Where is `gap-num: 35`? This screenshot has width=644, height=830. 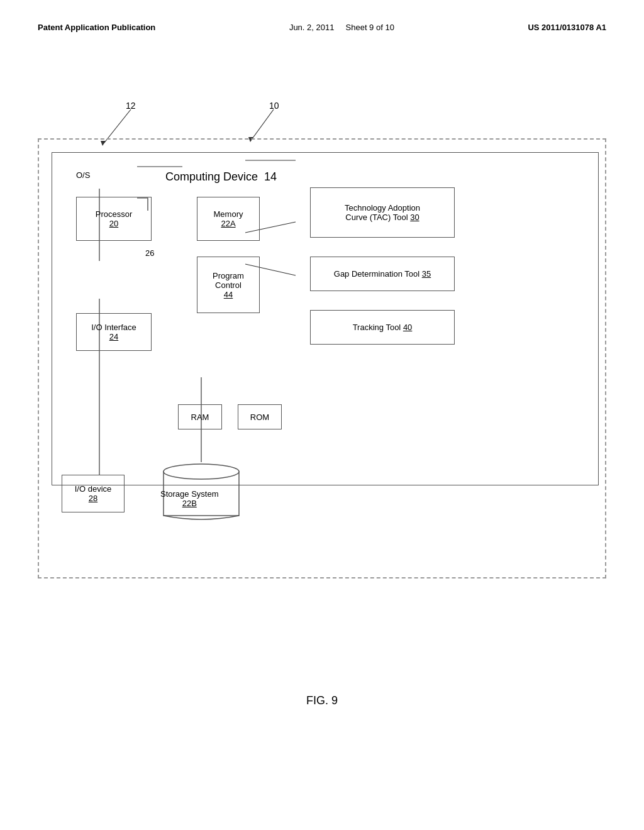
gap-num: 35 is located at coordinates (426, 274).